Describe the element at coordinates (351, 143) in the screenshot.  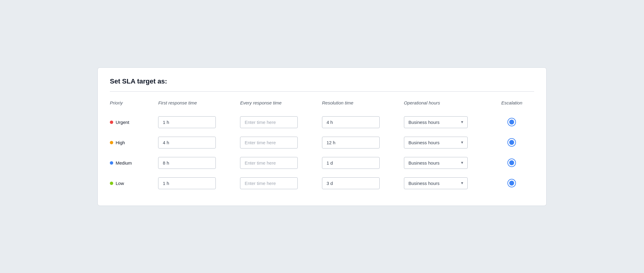
I see `resolution-input-high` at that location.